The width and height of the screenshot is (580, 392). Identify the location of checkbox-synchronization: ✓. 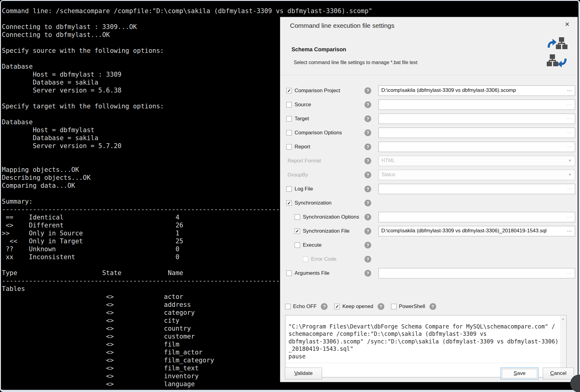
(289, 203).